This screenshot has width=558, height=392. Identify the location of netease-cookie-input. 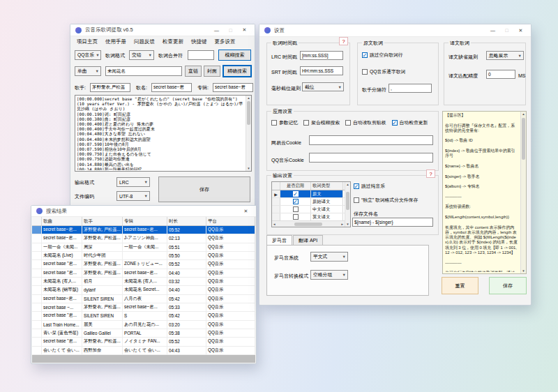
(371, 140).